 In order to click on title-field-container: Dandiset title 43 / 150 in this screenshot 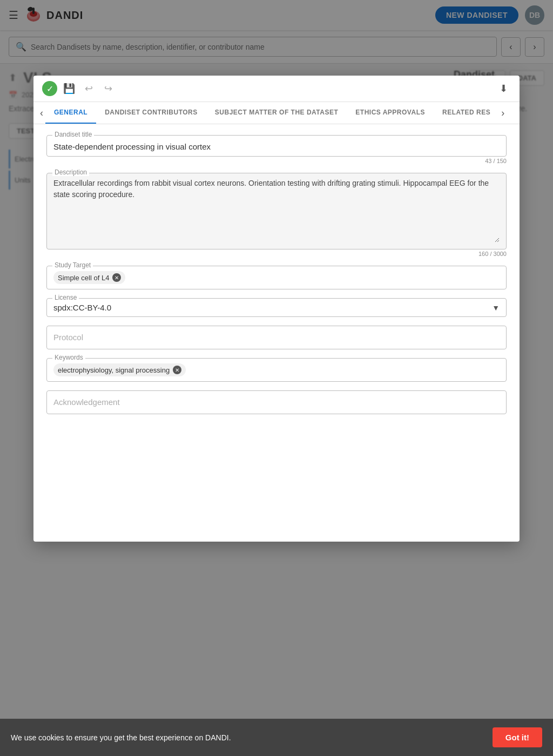, I will do `click(276, 150)`.